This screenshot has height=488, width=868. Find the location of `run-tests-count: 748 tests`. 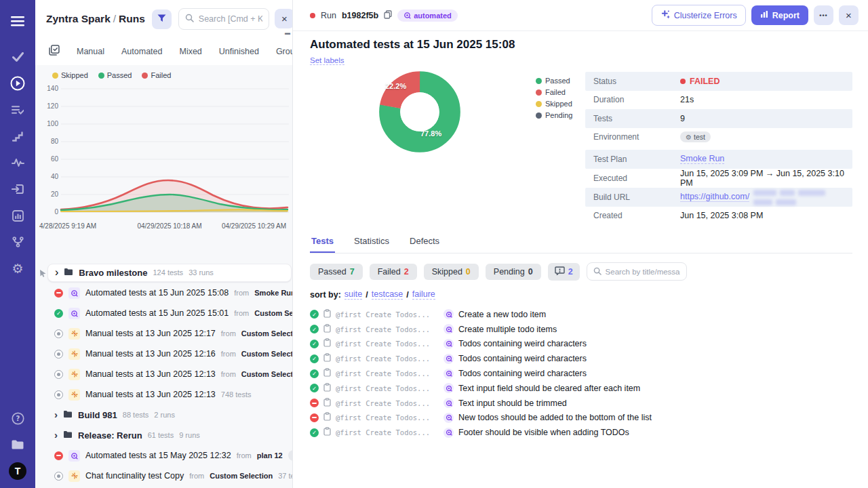

run-tests-count: 748 tests is located at coordinates (236, 394).